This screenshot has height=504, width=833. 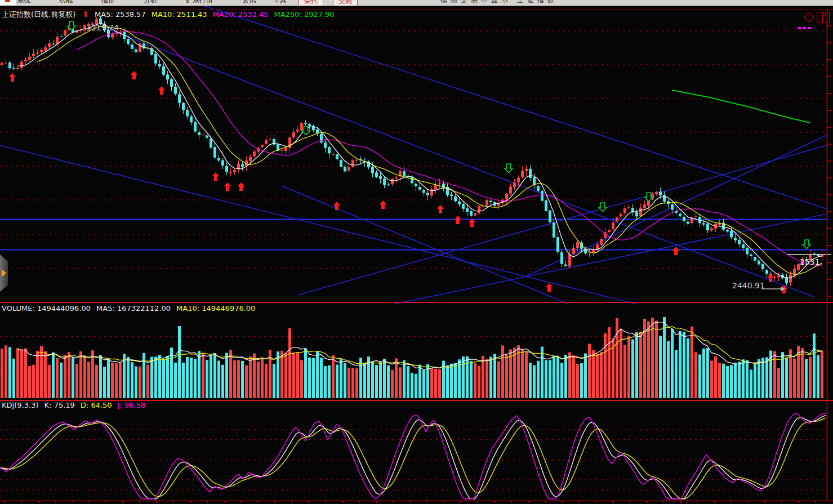 What do you see at coordinates (241, 15) in the screenshot?
I see `ma20-value: MA20: 2532.45` at bounding box center [241, 15].